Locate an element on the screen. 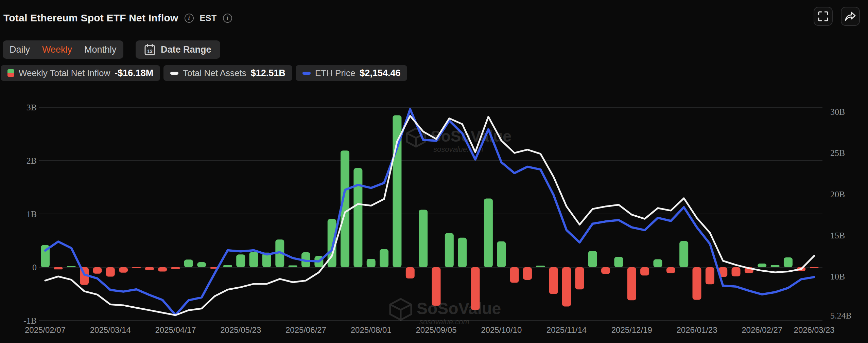  x-axis-tick: 2025/10/10 is located at coordinates (501, 330).